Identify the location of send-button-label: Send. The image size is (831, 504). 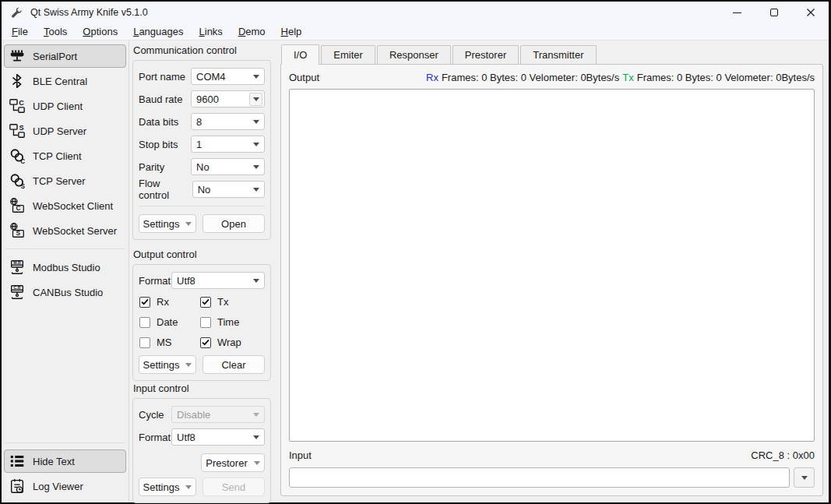
(234, 488).